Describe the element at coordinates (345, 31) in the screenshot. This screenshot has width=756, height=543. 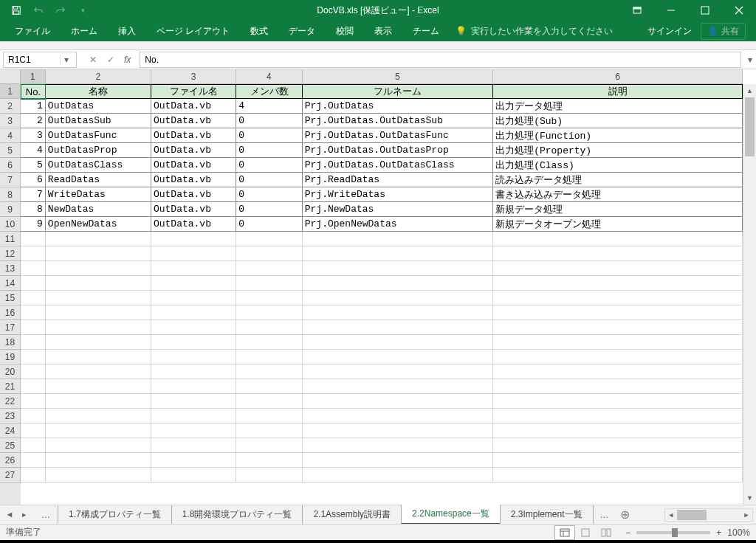
I see `tab-review: 校閲` at that location.